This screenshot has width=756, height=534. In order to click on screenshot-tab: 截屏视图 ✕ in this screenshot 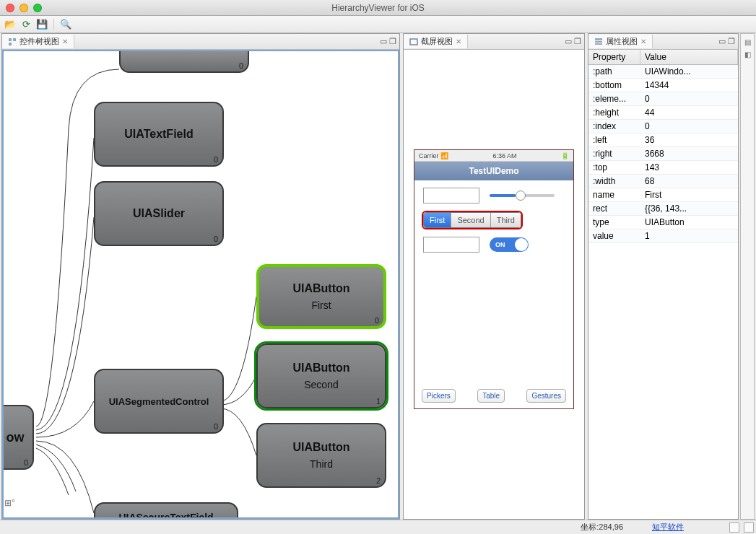, I will do `click(436, 42)`.